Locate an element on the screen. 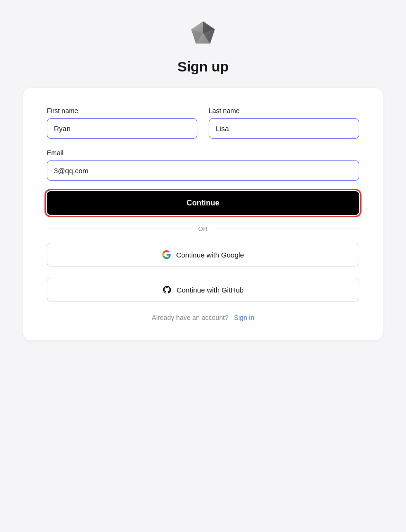 Image resolution: width=406 pixels, height=532 pixels. name-row: First name Last name is located at coordinates (203, 123).